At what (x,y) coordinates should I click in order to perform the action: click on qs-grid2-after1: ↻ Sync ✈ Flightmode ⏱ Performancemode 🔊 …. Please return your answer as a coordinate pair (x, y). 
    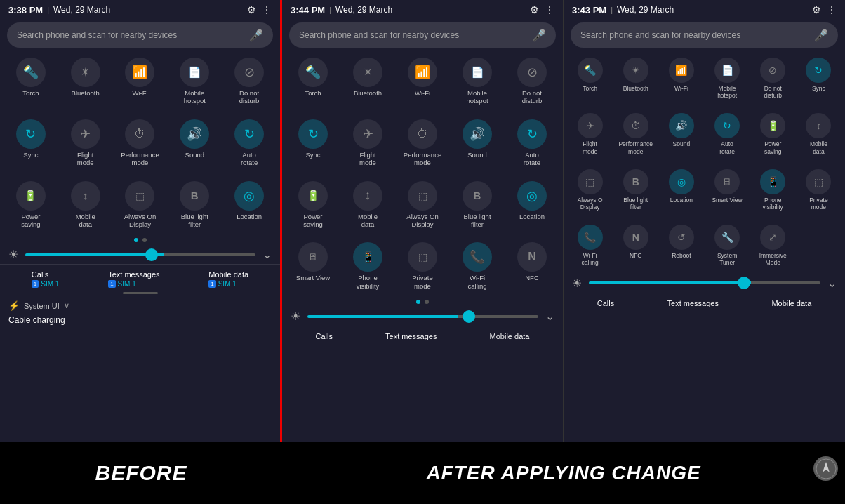
    Looking at the image, I should click on (422, 143).